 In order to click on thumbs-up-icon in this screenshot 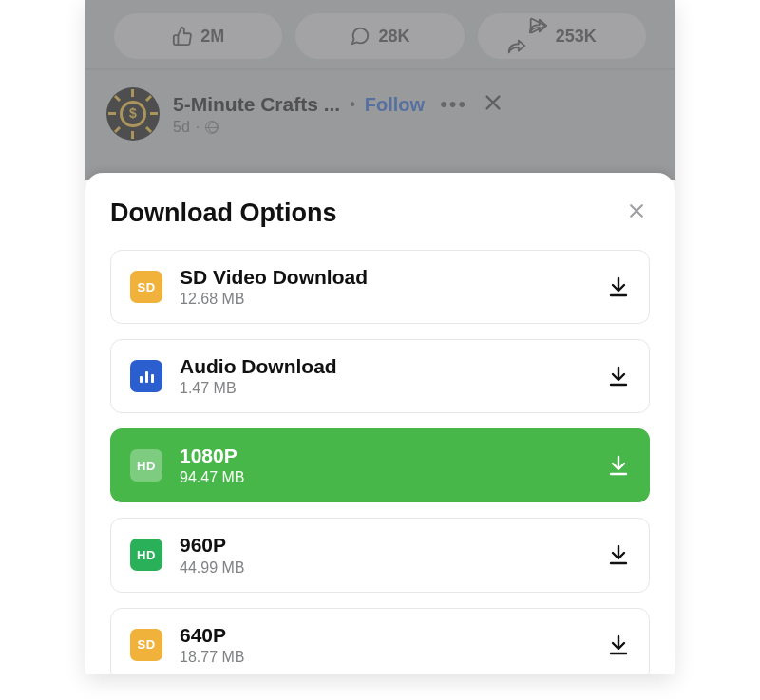, I will do `click(182, 36)`.